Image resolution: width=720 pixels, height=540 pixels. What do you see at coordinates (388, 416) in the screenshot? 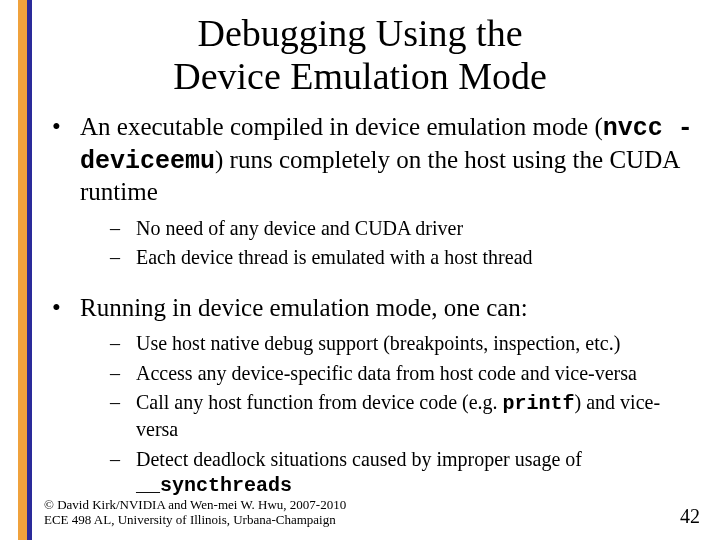
I see `sub-bullet-item: Call any host function from device code …` at bounding box center [388, 416].